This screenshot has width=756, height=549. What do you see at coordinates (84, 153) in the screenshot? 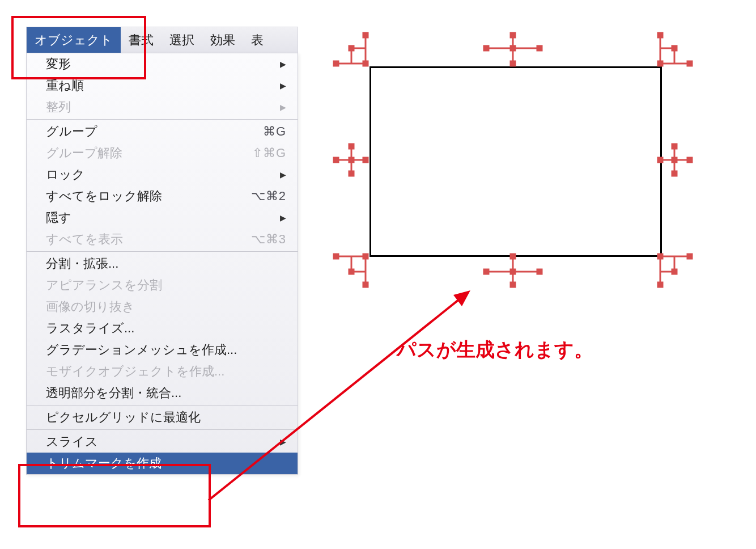
I see `menu-item-label: グループ解除` at bounding box center [84, 153].